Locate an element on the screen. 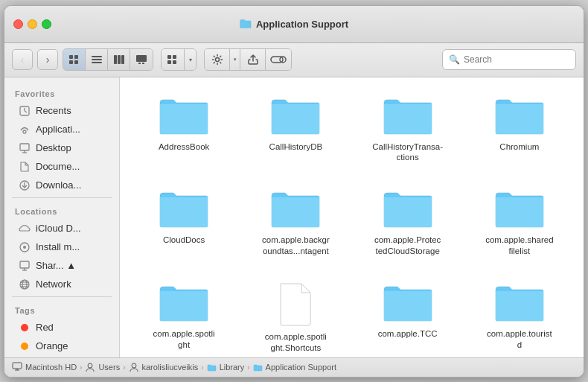 This screenshot has width=588, height=382. breadcrumb-sep-4: › is located at coordinates (249, 368).